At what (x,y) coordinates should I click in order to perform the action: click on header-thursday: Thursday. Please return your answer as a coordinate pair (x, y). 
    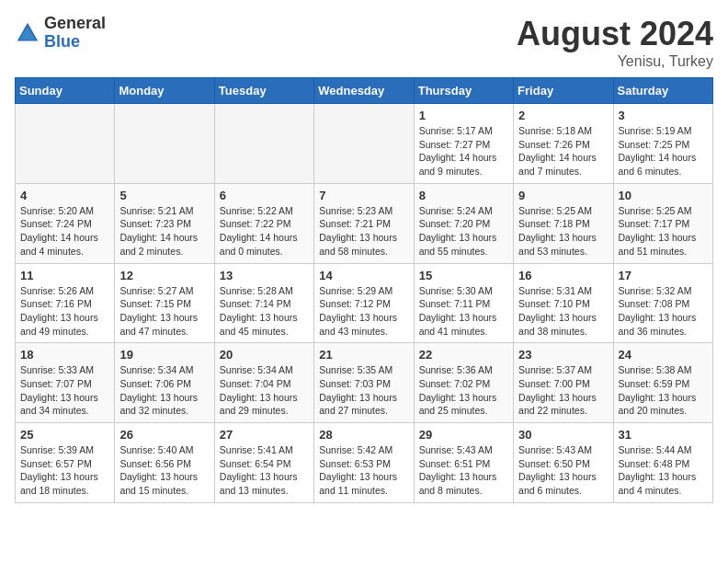
    Looking at the image, I should click on (463, 91).